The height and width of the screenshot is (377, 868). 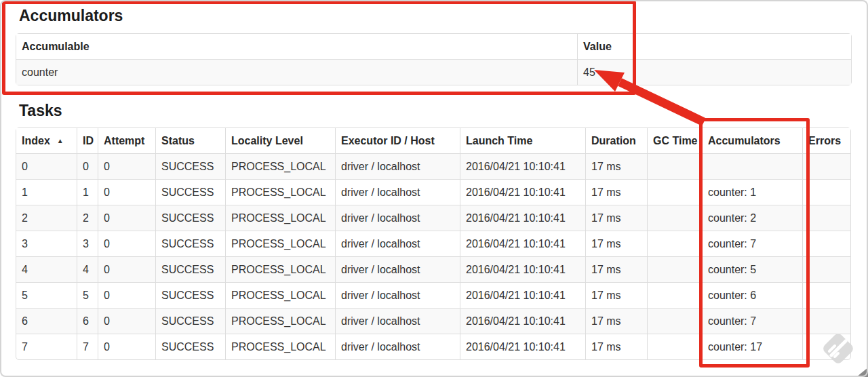 I want to click on task-row: 0 0 0 SUCCESS PROCESS_LOCAL driver / loc…, so click(x=433, y=167).